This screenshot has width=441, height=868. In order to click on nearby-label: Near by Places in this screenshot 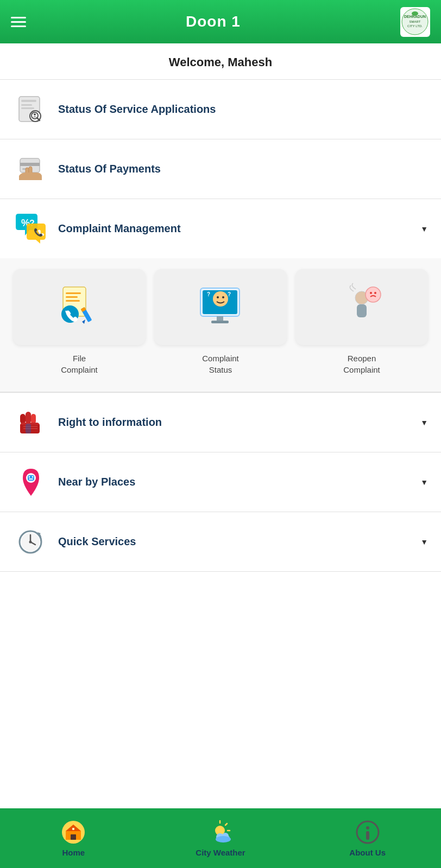, I will do `click(239, 482)`.